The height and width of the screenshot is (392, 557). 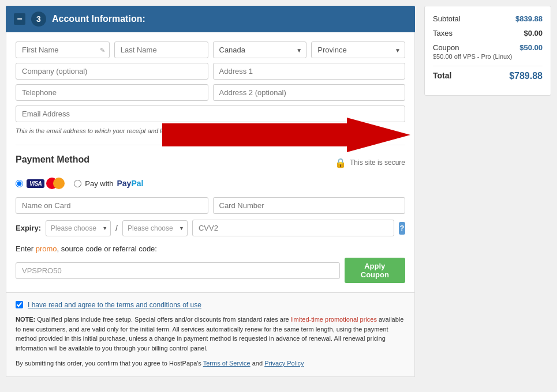 I want to click on section-title: Account Information:, so click(x=99, y=19).